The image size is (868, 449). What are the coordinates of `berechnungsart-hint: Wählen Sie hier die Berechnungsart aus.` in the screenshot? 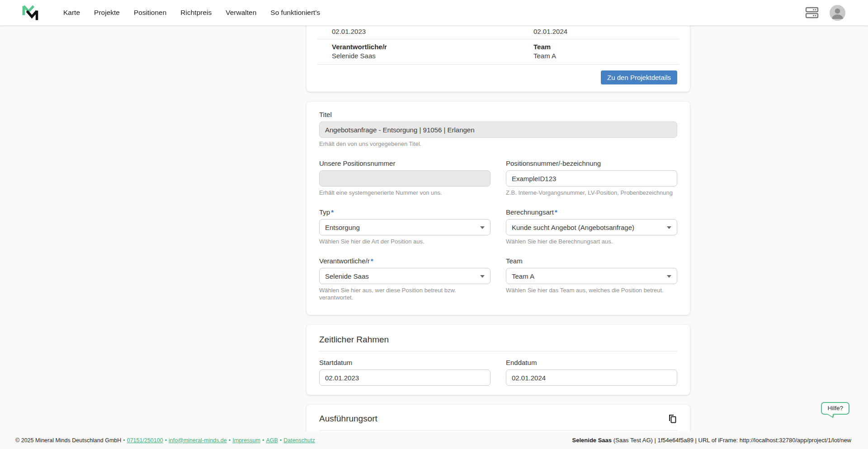 It's located at (591, 242).